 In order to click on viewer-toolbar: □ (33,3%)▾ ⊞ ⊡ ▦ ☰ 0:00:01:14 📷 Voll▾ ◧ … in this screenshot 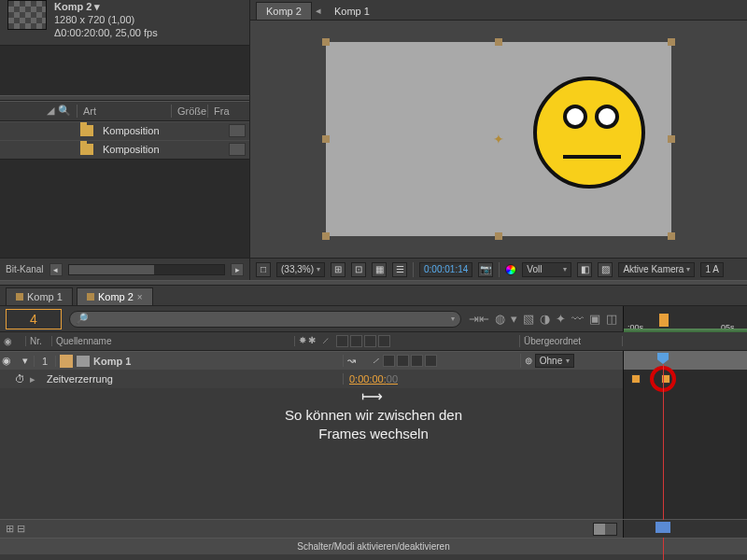, I will do `click(499, 269)`.